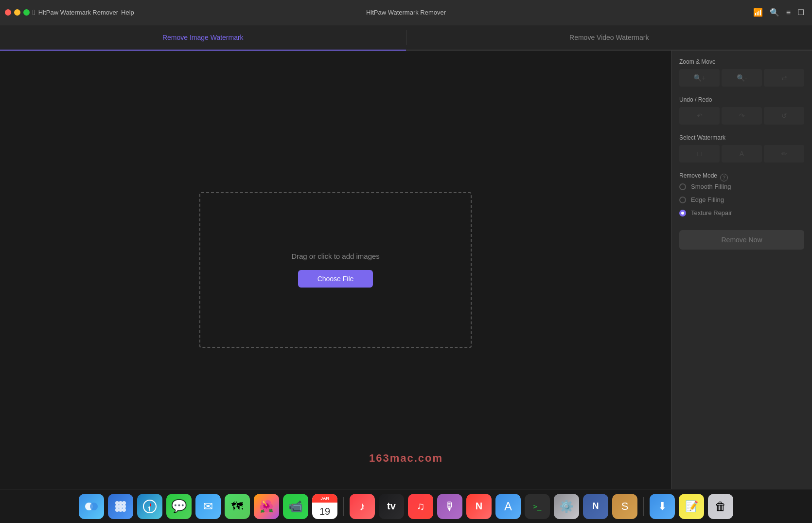 Image resolution: width=812 pixels, height=523 pixels. I want to click on tab-bar: Remove Image Watermark Remove Video Wate…, so click(406, 38).